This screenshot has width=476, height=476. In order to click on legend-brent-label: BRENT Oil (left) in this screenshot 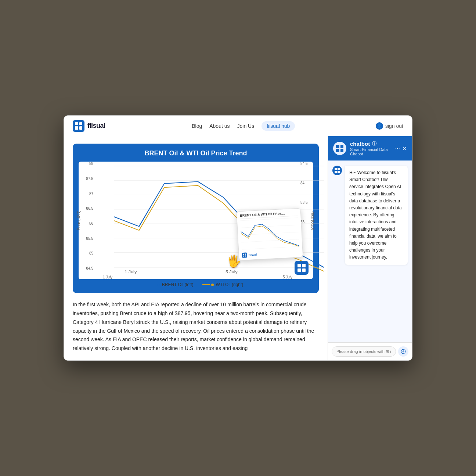, I will do `click(178, 285)`.